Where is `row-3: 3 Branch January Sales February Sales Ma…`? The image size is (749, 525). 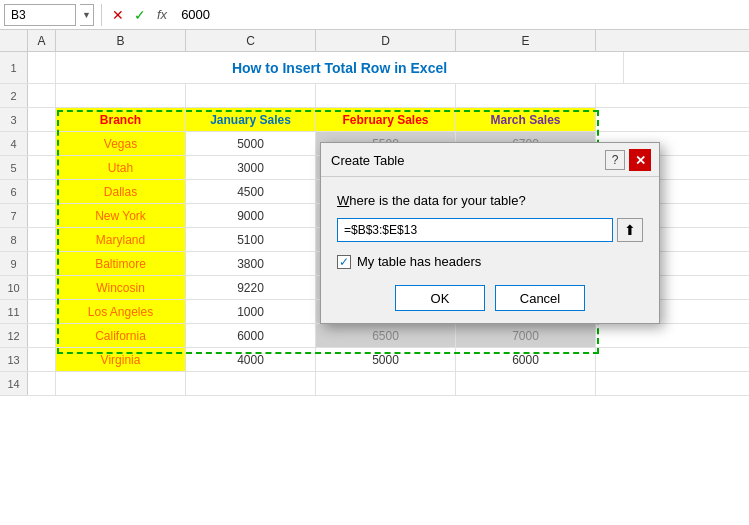 row-3: 3 Branch January Sales February Sales Ma… is located at coordinates (374, 120).